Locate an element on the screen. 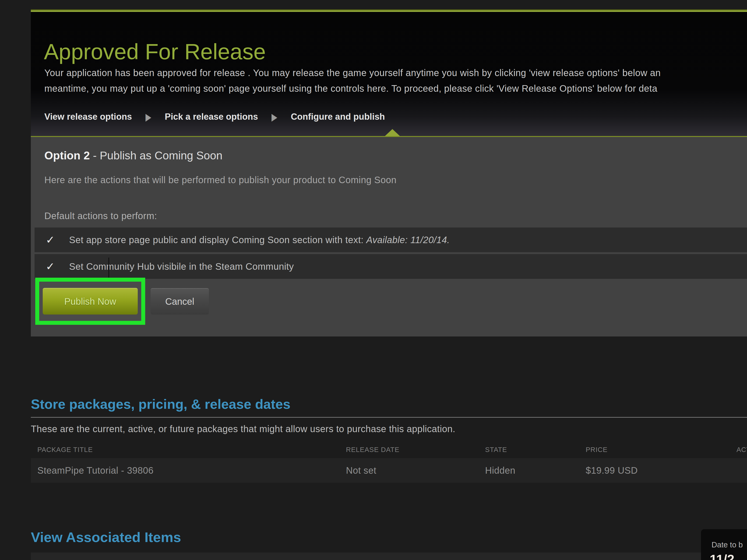 The height and width of the screenshot is (560, 747). store-packages-heading: Store packages, pricing, & release dates is located at coordinates (389, 404).